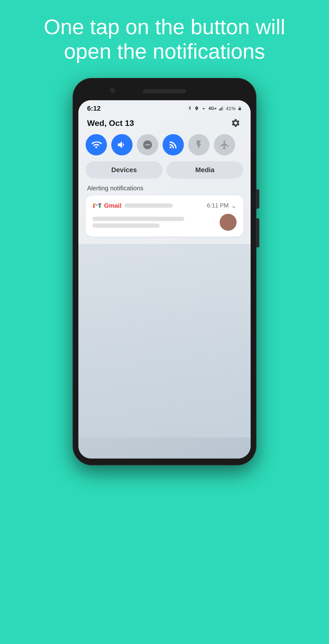 This screenshot has height=644, width=329. I want to click on notif-app-info: Gmail, so click(132, 206).